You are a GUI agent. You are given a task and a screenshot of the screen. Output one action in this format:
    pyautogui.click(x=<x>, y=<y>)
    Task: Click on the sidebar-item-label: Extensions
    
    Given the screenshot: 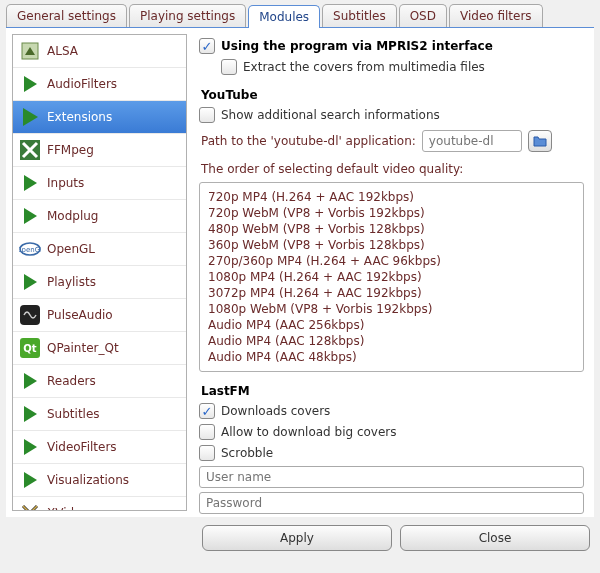 What is the action you would take?
    pyautogui.click(x=80, y=117)
    